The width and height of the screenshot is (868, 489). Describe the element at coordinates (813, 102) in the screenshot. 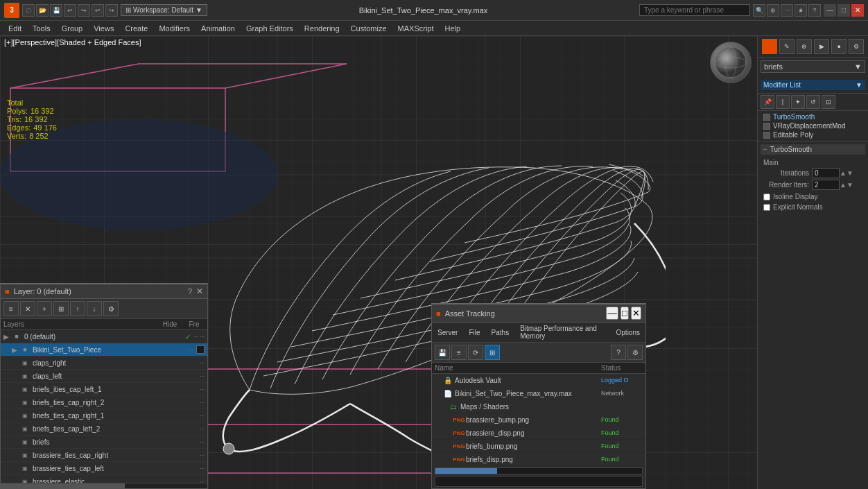

I see `mod-rotate-btn: ↺` at that location.